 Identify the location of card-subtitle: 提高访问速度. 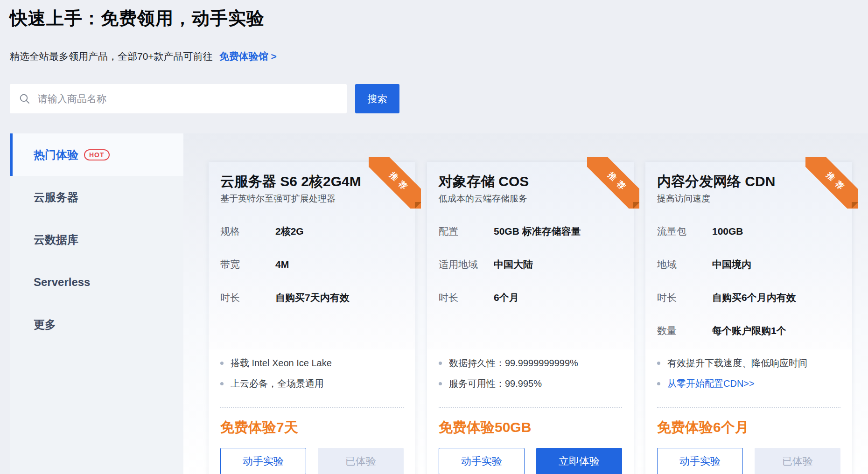
(749, 199).